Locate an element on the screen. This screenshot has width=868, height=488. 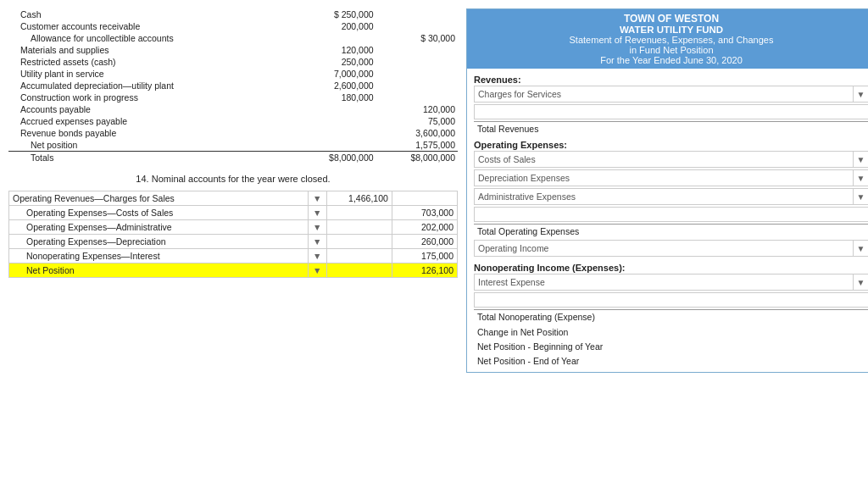
nominal-row-2: Operating Expenses—Administrative ▼ 202,… is located at coordinates (234, 227).